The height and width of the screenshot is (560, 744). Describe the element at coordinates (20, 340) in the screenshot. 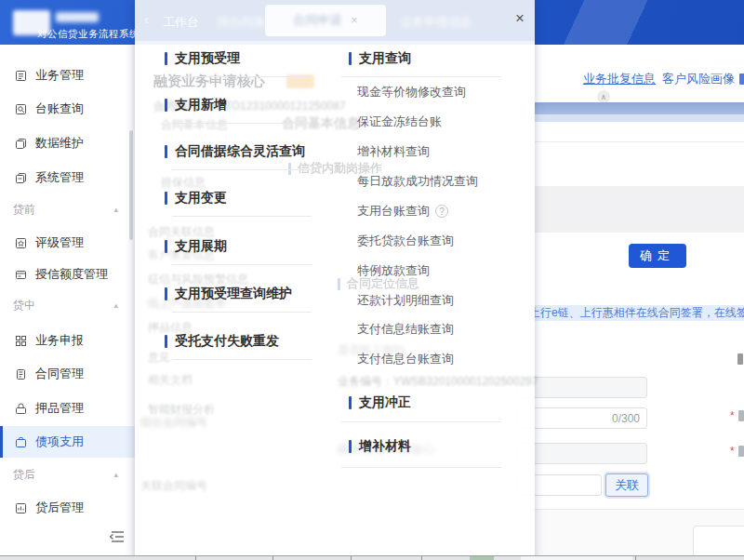

I see `grid-icon` at that location.